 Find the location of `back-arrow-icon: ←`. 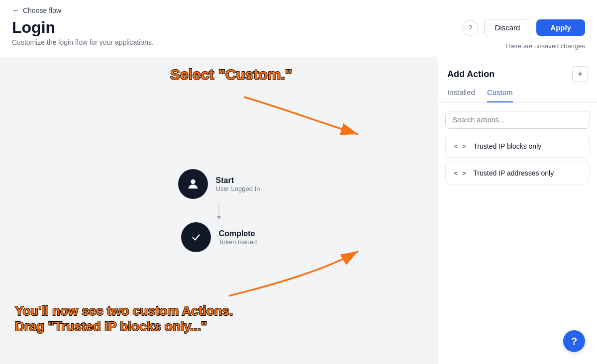

back-arrow-icon: ← is located at coordinates (16, 10).